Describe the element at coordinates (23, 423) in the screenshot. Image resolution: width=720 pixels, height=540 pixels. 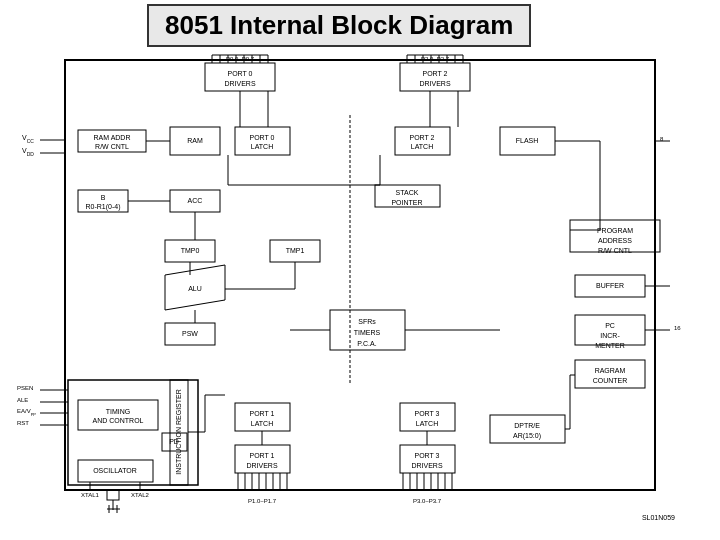
I see `svg-text: RST` at that location.